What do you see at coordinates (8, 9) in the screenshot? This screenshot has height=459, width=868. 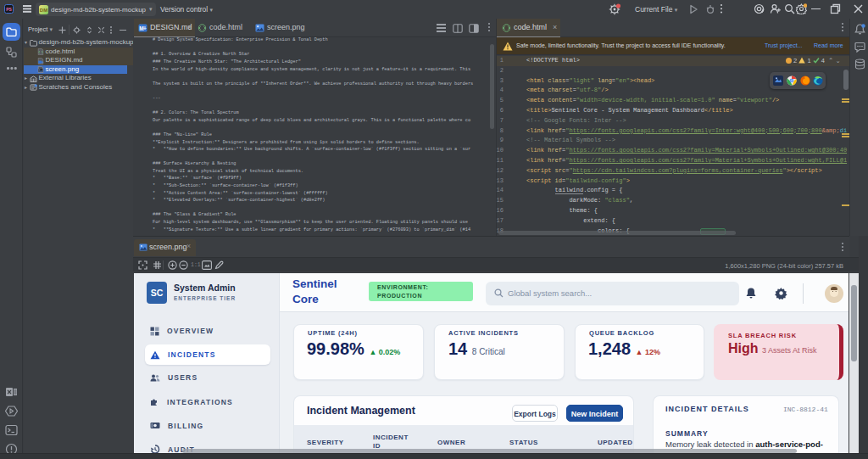 I see `svg-text: PS` at bounding box center [8, 9].